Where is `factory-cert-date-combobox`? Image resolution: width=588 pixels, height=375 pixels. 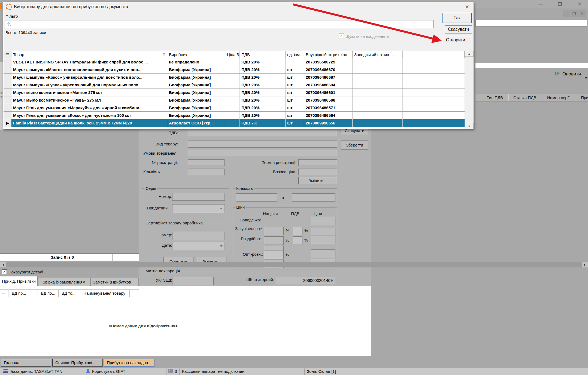
factory-cert-date-combobox is located at coordinates (198, 246).